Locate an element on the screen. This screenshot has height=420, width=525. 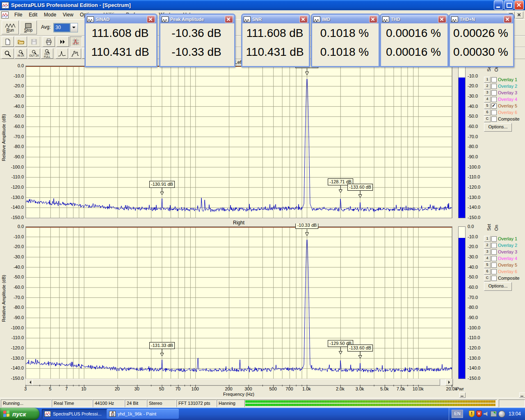
y-tick-label: 0.0 is located at coordinates (14, 226).